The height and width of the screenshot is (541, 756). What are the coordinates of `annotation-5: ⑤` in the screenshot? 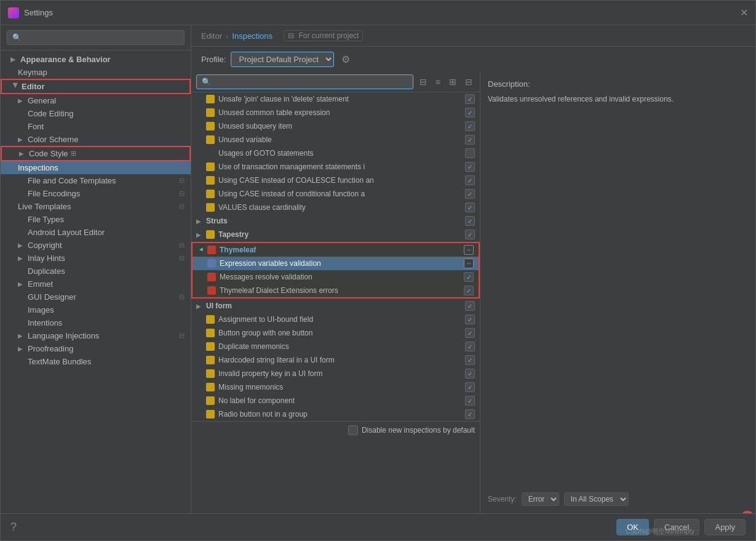 It's located at (747, 512).